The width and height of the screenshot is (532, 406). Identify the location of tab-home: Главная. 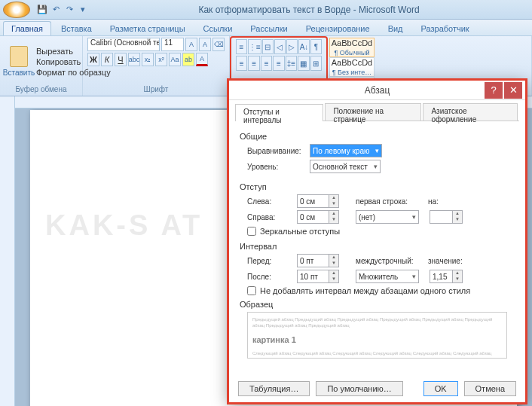
(27, 29).